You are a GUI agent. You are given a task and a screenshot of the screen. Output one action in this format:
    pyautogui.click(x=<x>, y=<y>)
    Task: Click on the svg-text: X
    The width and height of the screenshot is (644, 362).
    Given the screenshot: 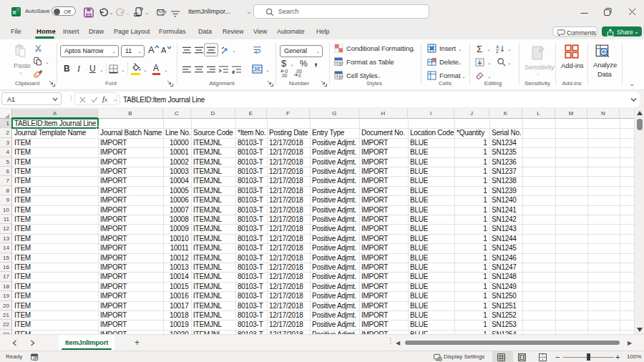 What is the action you would take?
    pyautogui.click(x=14, y=13)
    